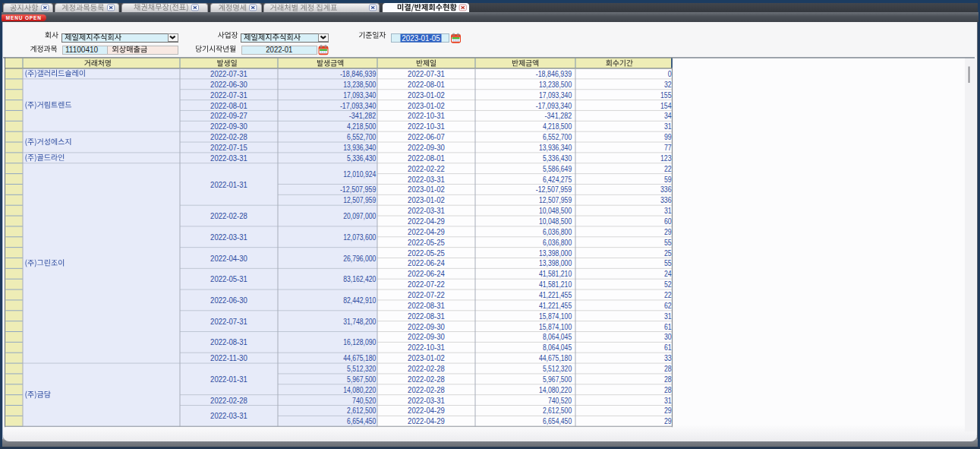 This screenshot has height=449, width=980. Describe the element at coordinates (360, 258) in the screenshot. I see `svg-text: 26,796,000` at that location.